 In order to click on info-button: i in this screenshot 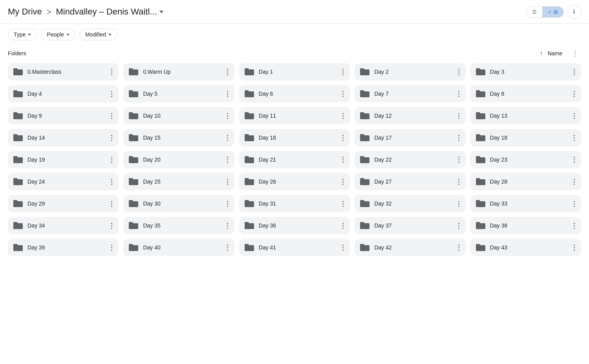, I will do `click(574, 12)`.